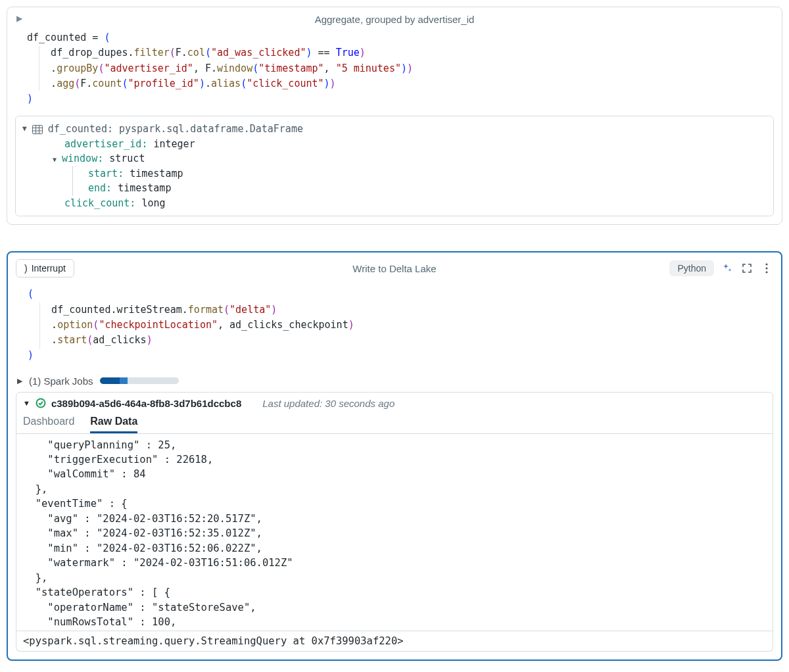 The height and width of the screenshot is (672, 789). Describe the element at coordinates (45, 268) in the screenshot. I see `interrupt-button: Interrupt` at that location.